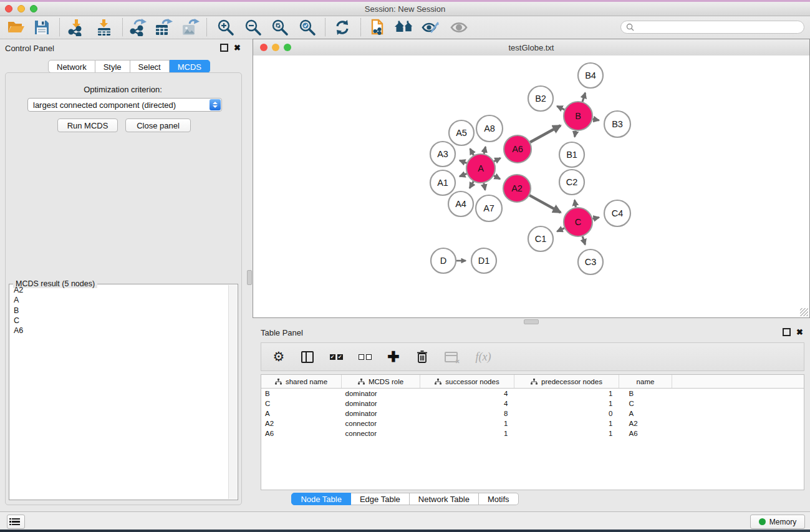 The width and height of the screenshot is (810, 532). What do you see at coordinates (422, 357) in the screenshot?
I see `delete-columns-button` at bounding box center [422, 357].